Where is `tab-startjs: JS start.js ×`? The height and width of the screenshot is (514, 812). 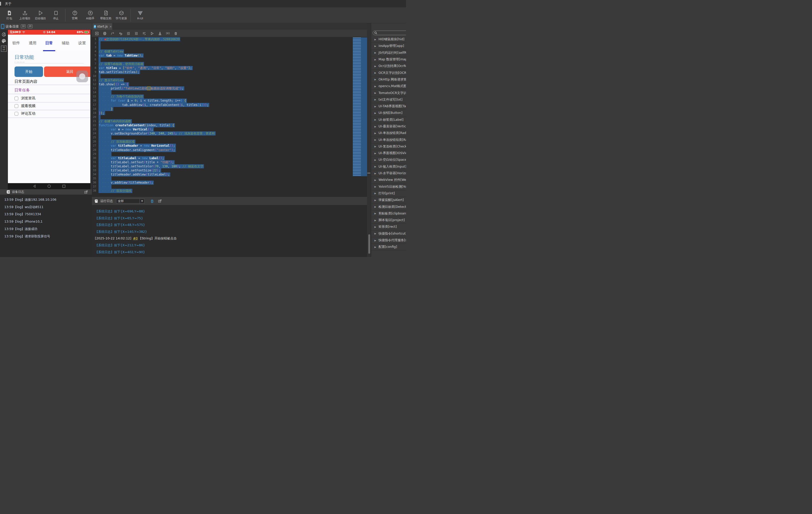 tab-startjs: JS start.js × is located at coordinates (103, 26).